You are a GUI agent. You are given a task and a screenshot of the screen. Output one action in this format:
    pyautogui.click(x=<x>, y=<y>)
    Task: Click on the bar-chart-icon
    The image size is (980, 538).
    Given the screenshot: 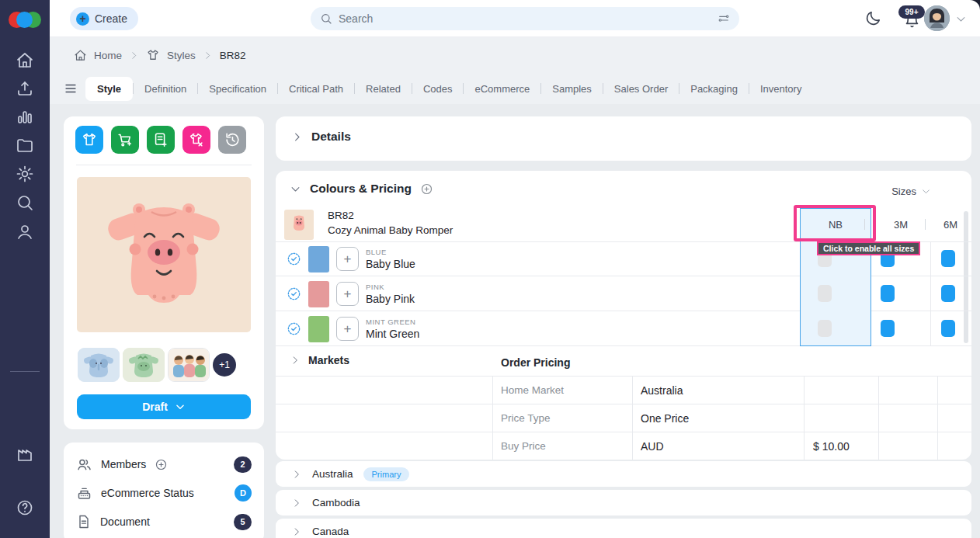 What is the action you would take?
    pyautogui.click(x=25, y=116)
    